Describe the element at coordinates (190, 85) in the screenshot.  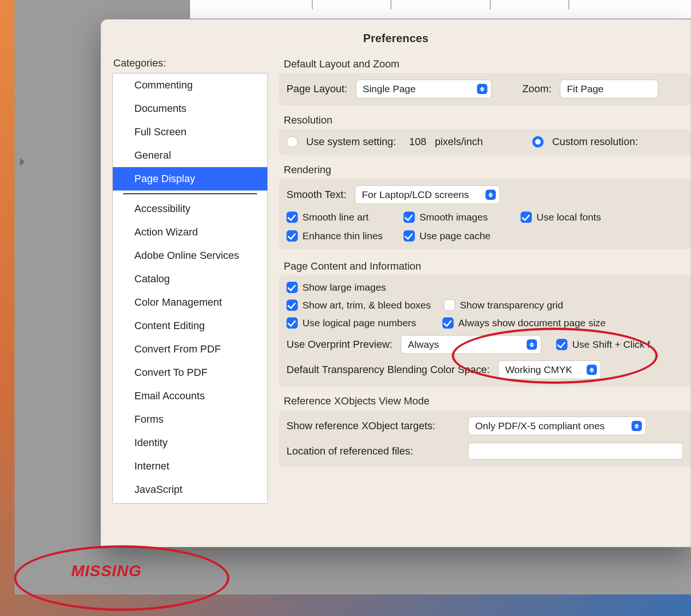
I see `category-commenting: Commenting` at that location.